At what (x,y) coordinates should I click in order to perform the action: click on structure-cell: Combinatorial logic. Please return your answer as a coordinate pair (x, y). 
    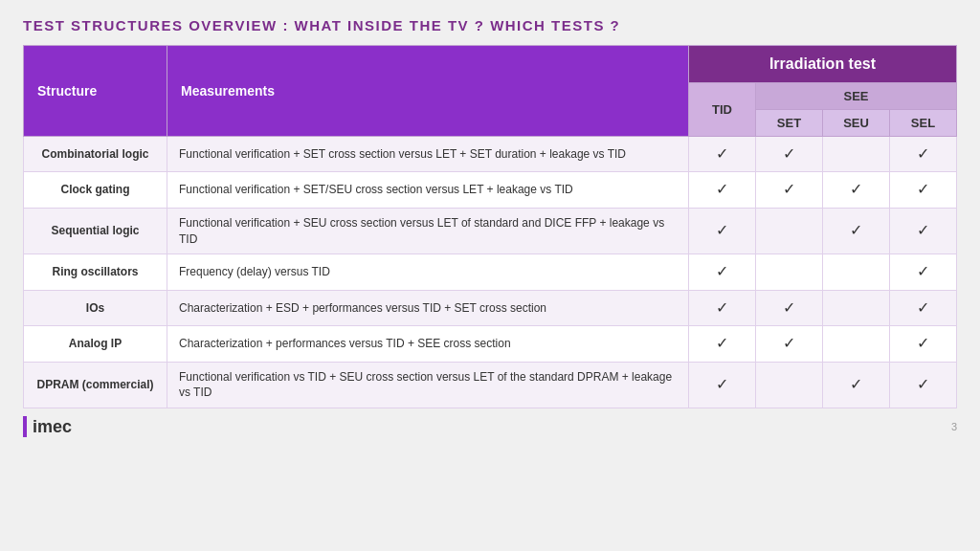
    Looking at the image, I should click on (96, 155).